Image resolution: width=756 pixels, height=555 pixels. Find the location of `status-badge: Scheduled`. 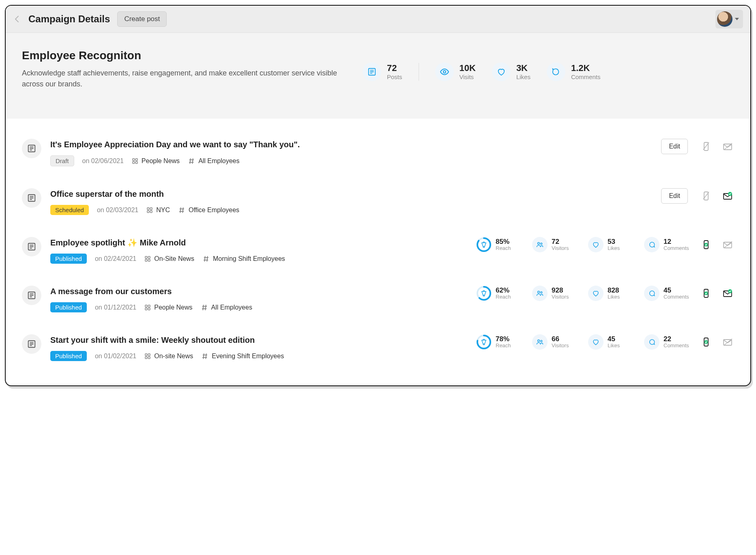

status-badge: Scheduled is located at coordinates (70, 210).